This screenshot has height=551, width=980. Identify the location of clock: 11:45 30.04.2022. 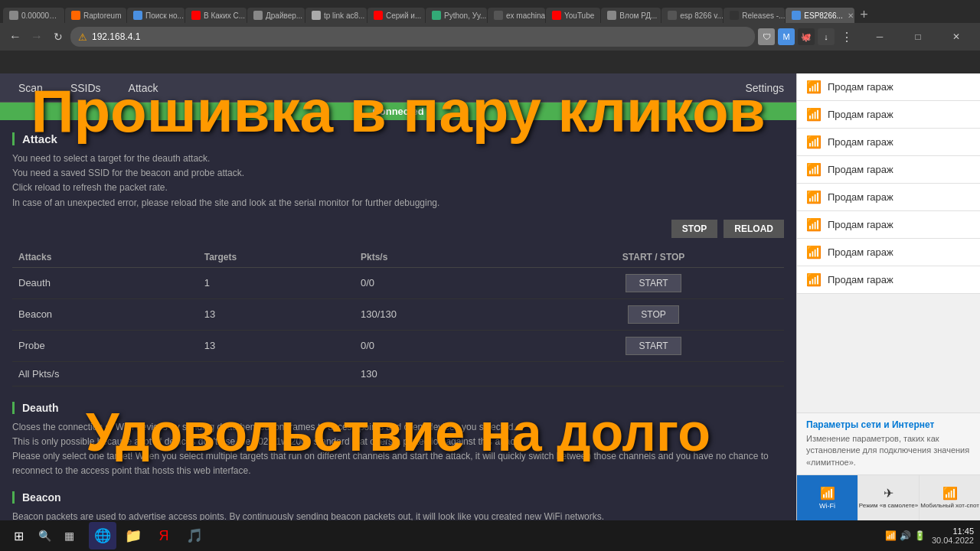
(952, 536).